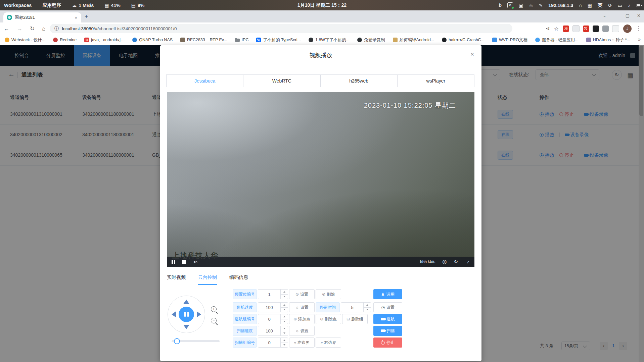  Describe the element at coordinates (184, 262) in the screenshot. I see `stop-icon` at that location.